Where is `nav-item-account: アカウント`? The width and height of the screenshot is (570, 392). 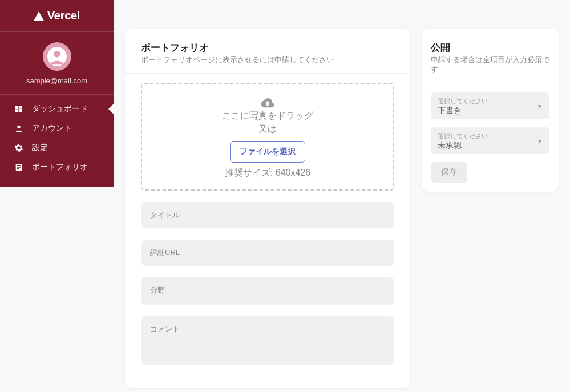
nav-item-account: アカウント is located at coordinates (57, 128).